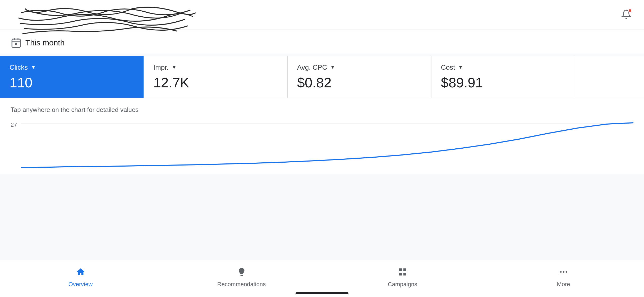  I want to click on nav-more: More, so click(564, 279).